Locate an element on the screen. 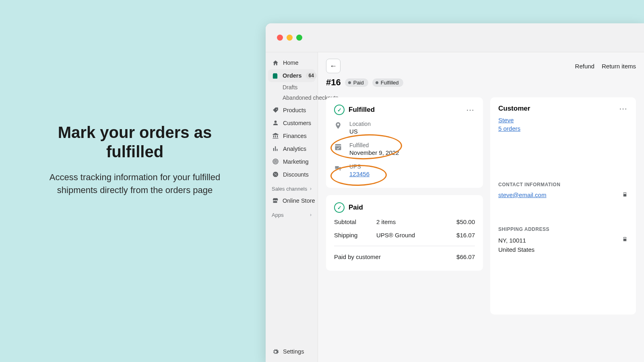  sidebar-item-drafts: Drafts is located at coordinates (291, 87).